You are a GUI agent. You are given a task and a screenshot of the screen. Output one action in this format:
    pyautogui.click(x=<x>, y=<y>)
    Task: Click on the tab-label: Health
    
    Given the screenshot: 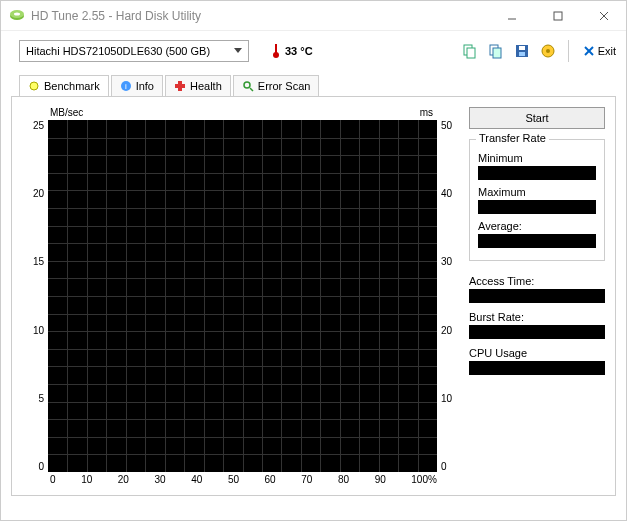 What is the action you would take?
    pyautogui.click(x=206, y=86)
    